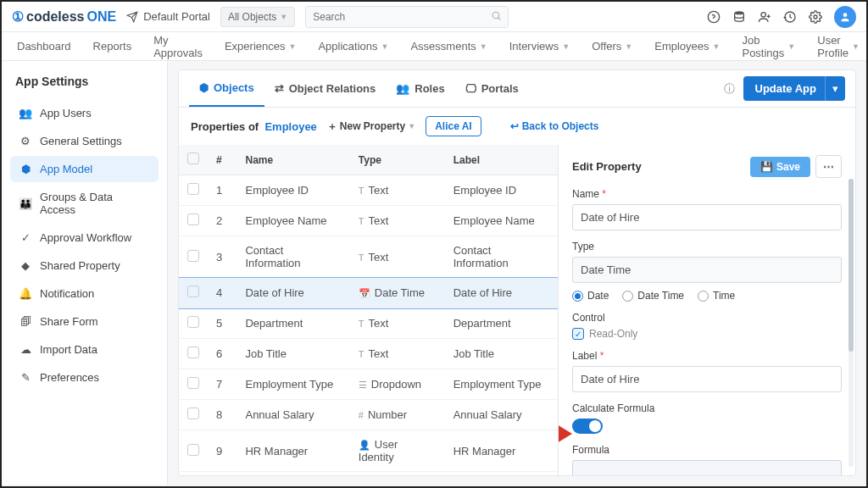  I want to click on table-row: 7Employment Type☰DropdownEmployment Type, so click(368, 385).